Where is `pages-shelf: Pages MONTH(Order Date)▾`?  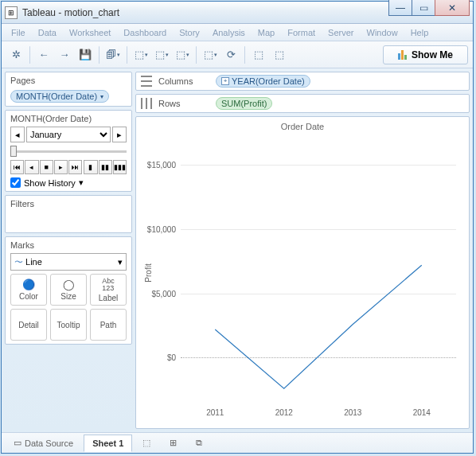 pages-shelf: Pages MONTH(Order Date)▾ is located at coordinates (68, 89).